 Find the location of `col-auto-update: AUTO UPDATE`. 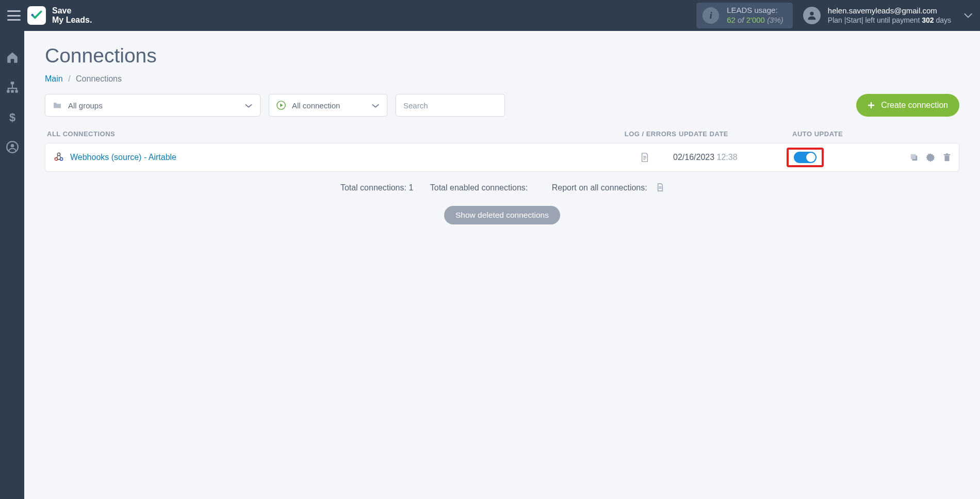

col-auto-update: AUTO UPDATE is located at coordinates (844, 134).